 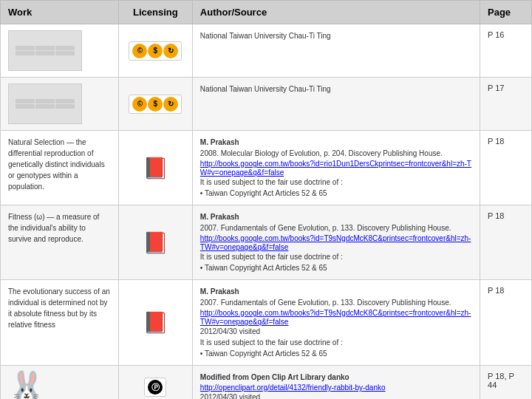 What do you see at coordinates (59, 308) in the screenshot?
I see `work-text: The evolutionary success of an individua…` at bounding box center [59, 308].